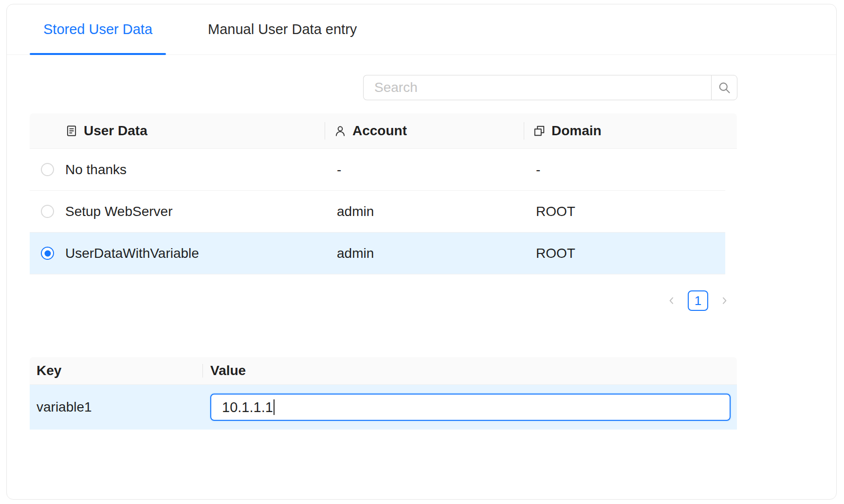  Describe the element at coordinates (378, 170) in the screenshot. I see `table-row-no-thanks: No thanks - -` at that location.